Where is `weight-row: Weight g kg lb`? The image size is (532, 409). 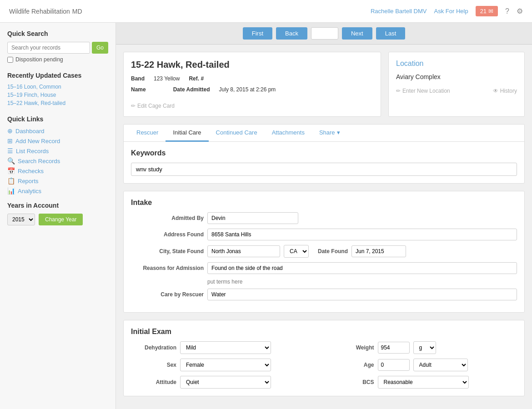
weight-row: Weight g kg lb is located at coordinates (423, 348).